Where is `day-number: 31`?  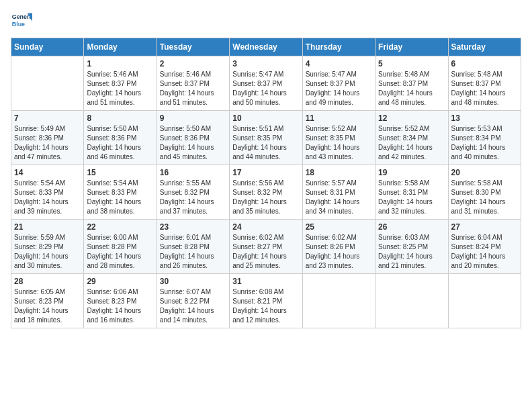 day-number: 31 is located at coordinates (266, 281).